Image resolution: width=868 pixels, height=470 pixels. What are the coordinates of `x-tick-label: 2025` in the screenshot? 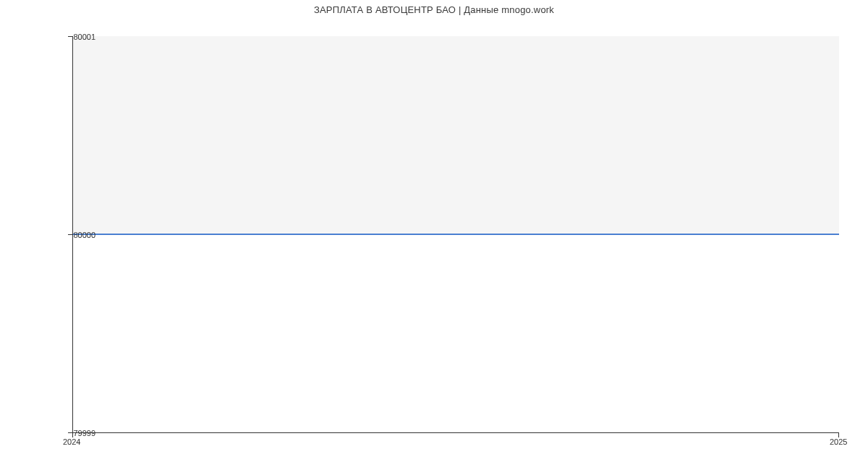 It's located at (838, 442).